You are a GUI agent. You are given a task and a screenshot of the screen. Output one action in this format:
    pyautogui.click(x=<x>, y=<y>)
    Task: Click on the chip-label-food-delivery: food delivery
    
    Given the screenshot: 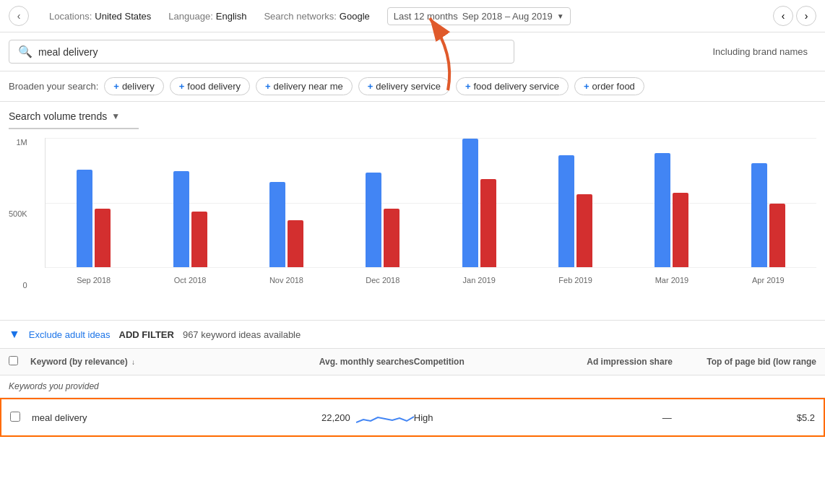 What is the action you would take?
    pyautogui.click(x=214, y=87)
    